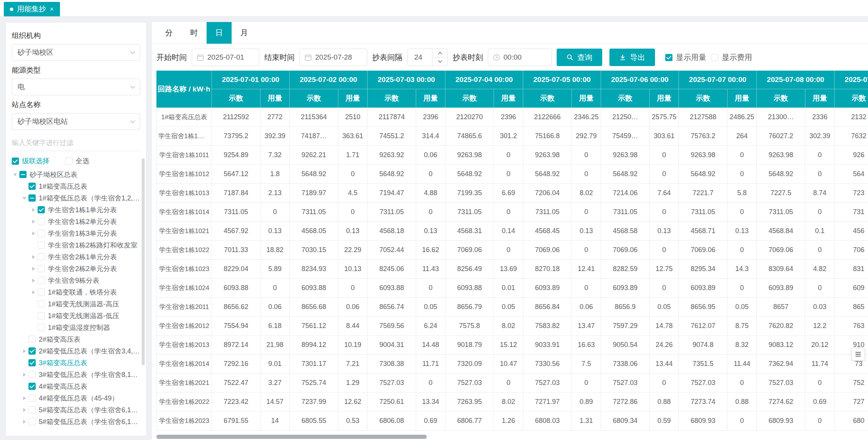 Image resolution: width=868 pixels, height=440 pixels. What do you see at coordinates (292, 437) in the screenshot?
I see `table-horizontal-scrollbar` at bounding box center [292, 437].